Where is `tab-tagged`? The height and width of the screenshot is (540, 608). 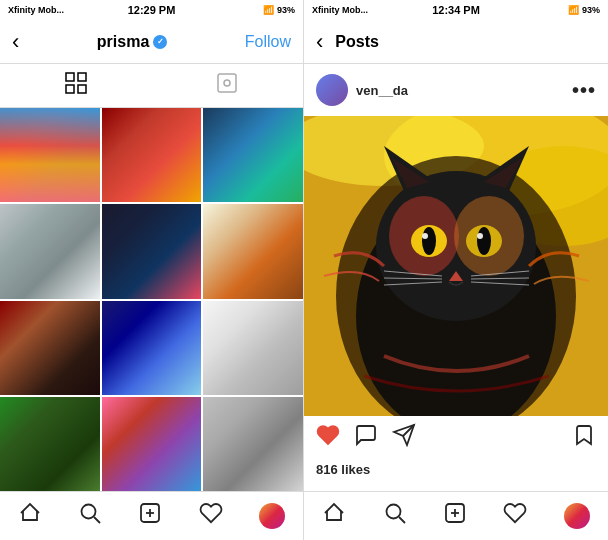 tab-tagged is located at coordinates (227, 86).